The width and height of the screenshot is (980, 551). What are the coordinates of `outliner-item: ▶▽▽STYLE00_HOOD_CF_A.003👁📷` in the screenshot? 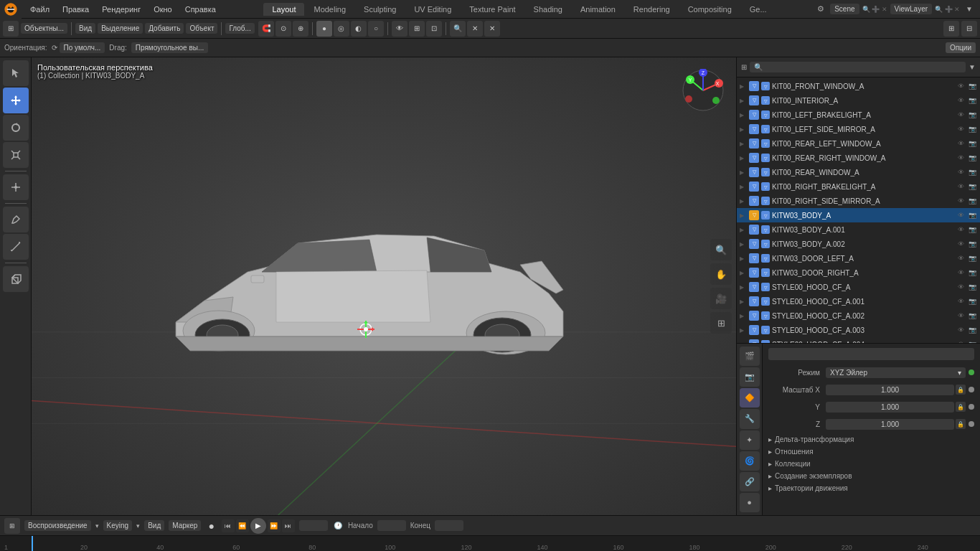 It's located at (858, 330).